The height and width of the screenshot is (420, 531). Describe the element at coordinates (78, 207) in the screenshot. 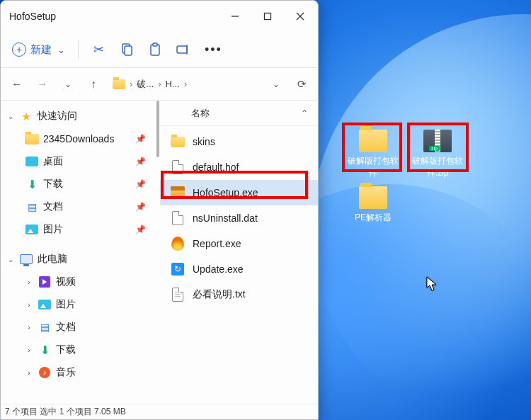

I see `sidebar-item: ▤文档📌` at that location.